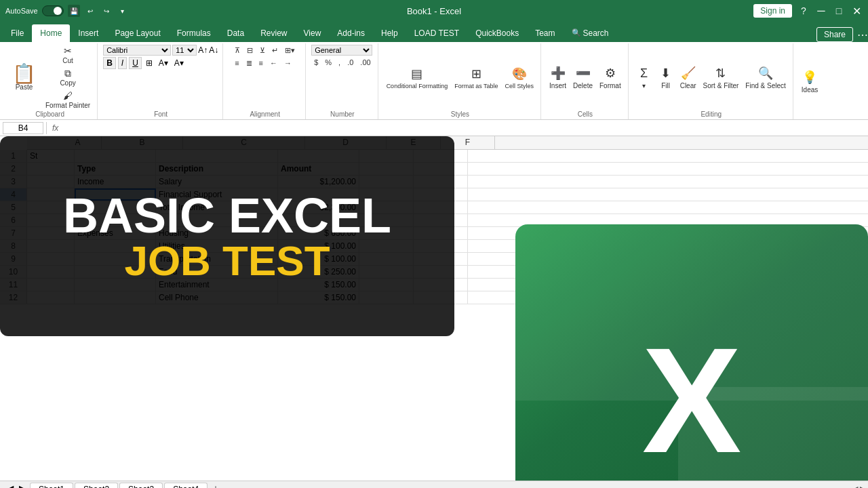 Image resolution: width=868 pixels, height=488 pixels. I want to click on ideas-buttons: 💡 Ideas, so click(810, 81).